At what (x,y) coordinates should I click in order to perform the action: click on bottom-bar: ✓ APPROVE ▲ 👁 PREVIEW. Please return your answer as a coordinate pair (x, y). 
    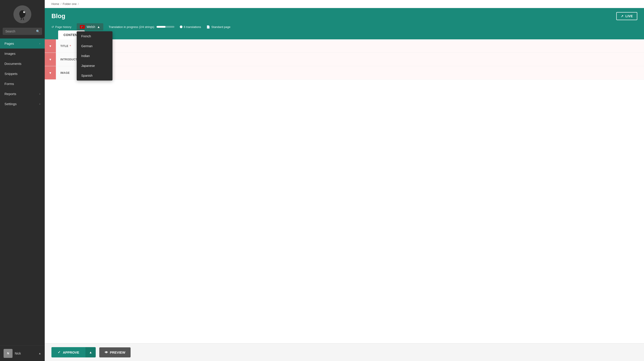
    Looking at the image, I should click on (344, 352).